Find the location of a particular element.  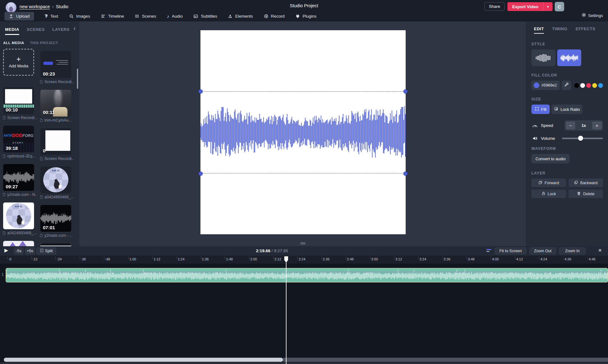

chevron-down-icon: ▾ is located at coordinates (548, 7).